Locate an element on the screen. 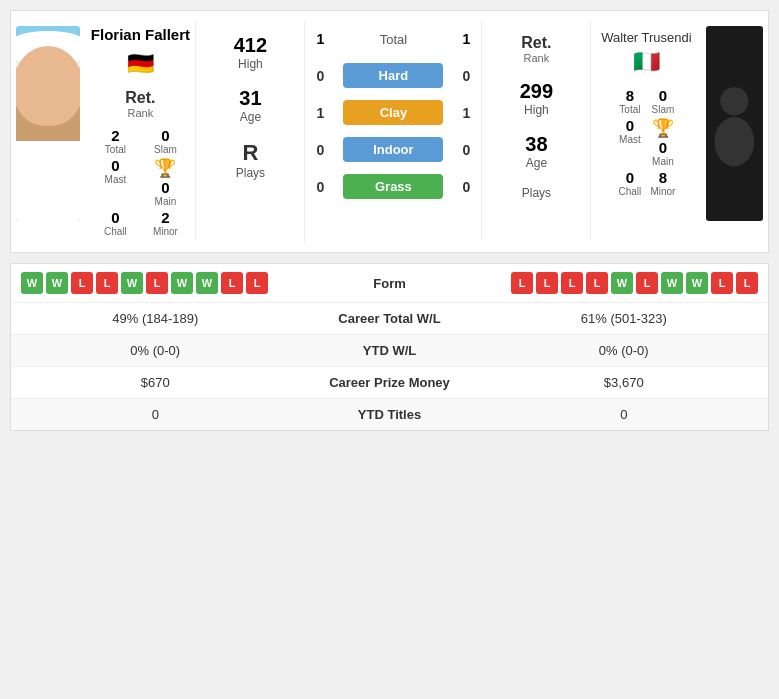 The image size is (779, 699). right-high-block: 299 High is located at coordinates (536, 98).